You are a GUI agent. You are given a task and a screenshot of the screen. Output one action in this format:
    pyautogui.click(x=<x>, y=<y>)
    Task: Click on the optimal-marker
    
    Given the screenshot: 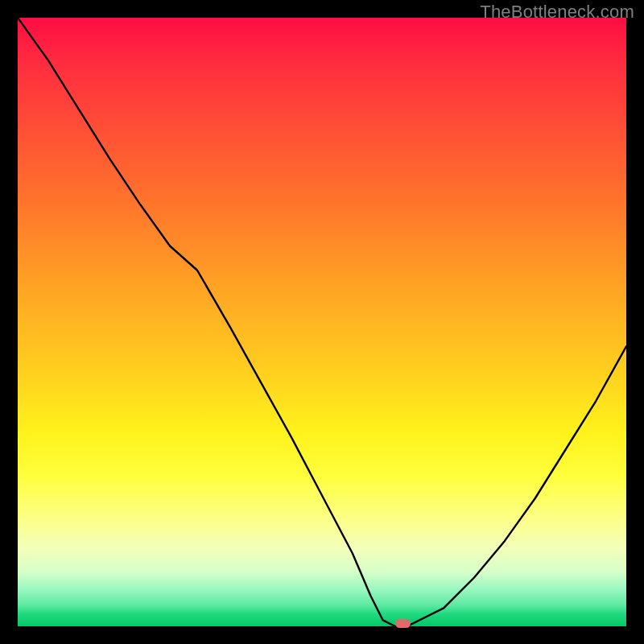 What is the action you would take?
    pyautogui.click(x=402, y=623)
    